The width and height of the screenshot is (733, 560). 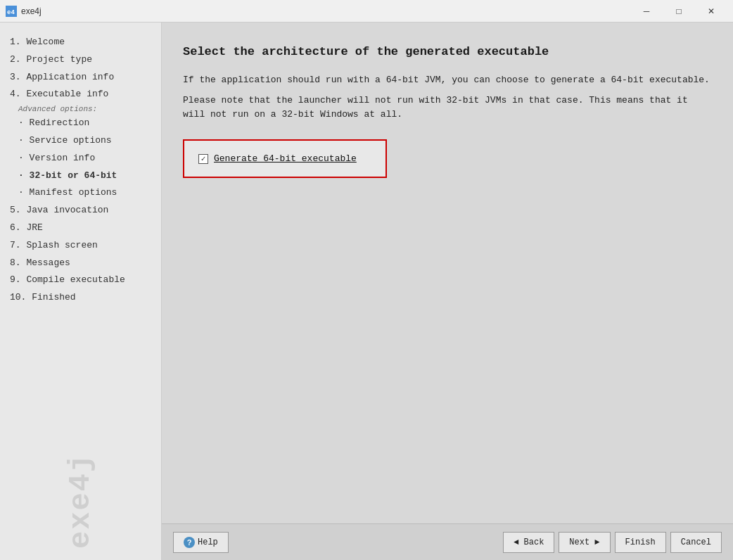 I want to click on svg-text: e4, so click(x=11, y=13).